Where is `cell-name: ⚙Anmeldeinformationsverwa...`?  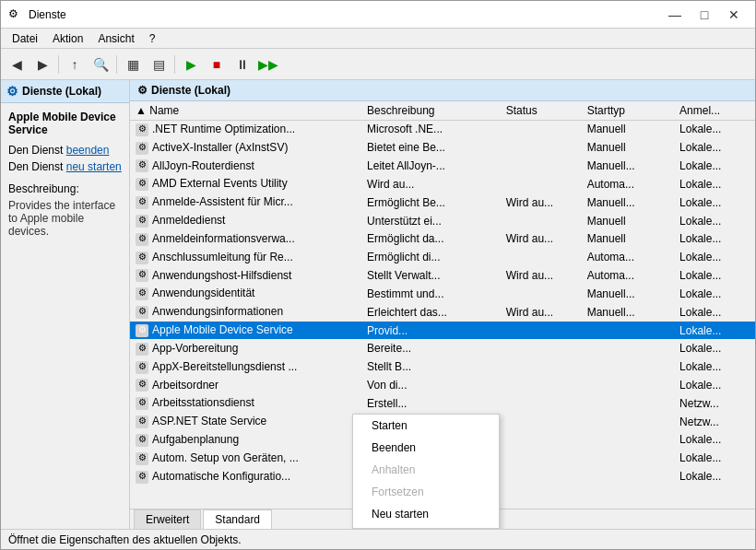
cell-name: ⚙Anmeldeinformationsverwa... is located at coordinates (245, 239).